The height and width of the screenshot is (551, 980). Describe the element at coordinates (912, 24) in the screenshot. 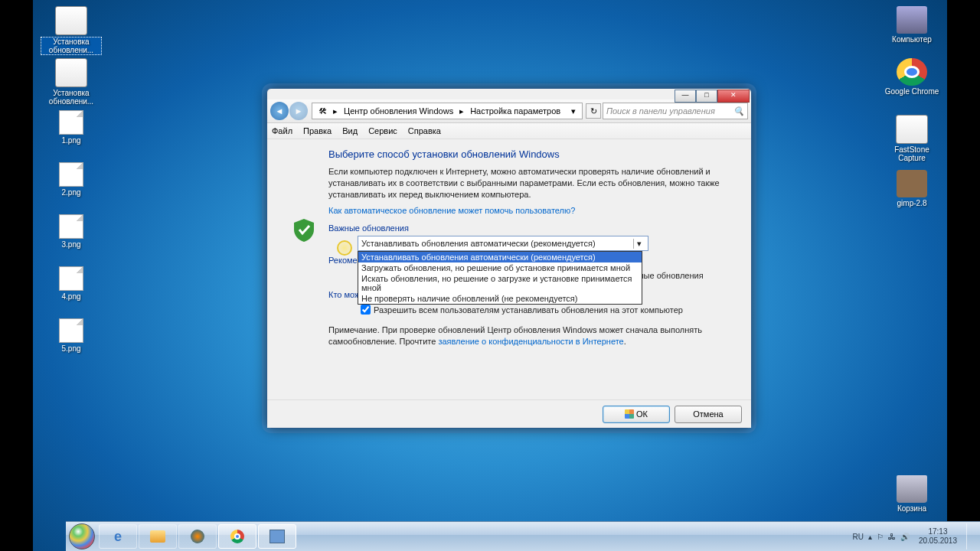

I see `desktop-icon-computer: Компьютер` at that location.